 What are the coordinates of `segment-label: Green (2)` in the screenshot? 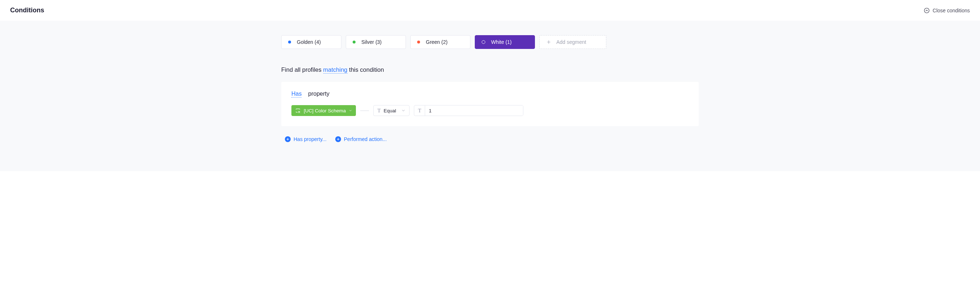 It's located at (437, 42).